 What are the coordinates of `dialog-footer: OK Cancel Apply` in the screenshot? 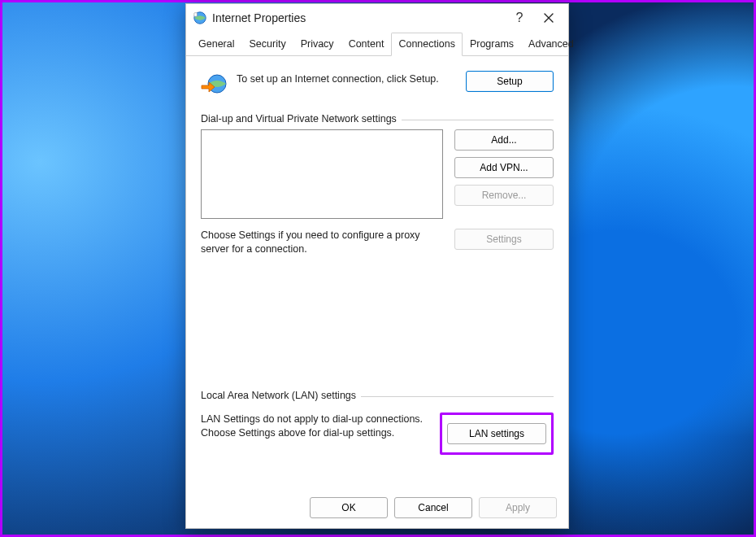 It's located at (377, 509).